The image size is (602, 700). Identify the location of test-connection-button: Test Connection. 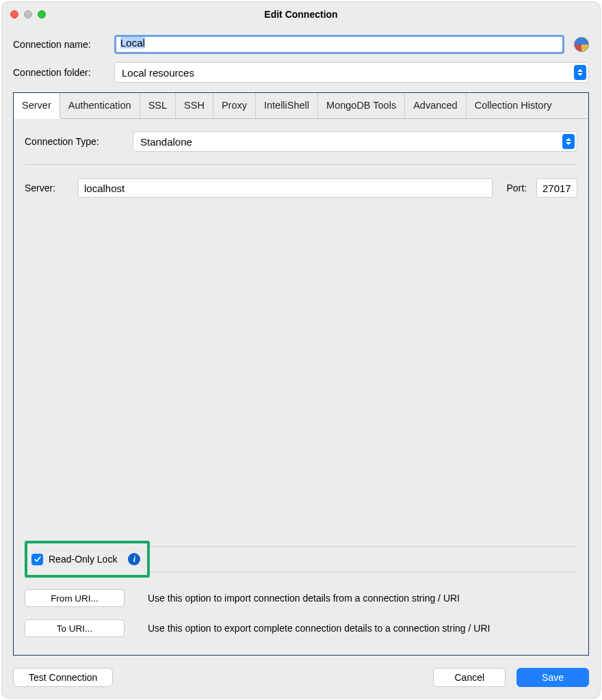
(63, 677).